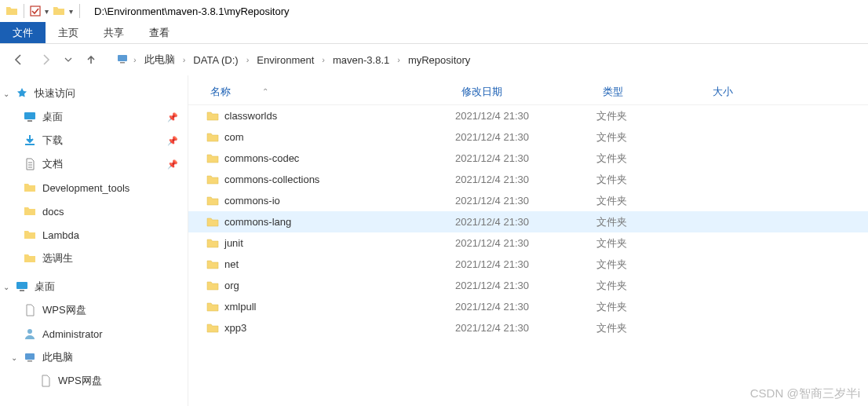 The image size is (868, 406). Describe the element at coordinates (61, 236) in the screenshot. I see `sidebar-item-label: Lambda` at that location.